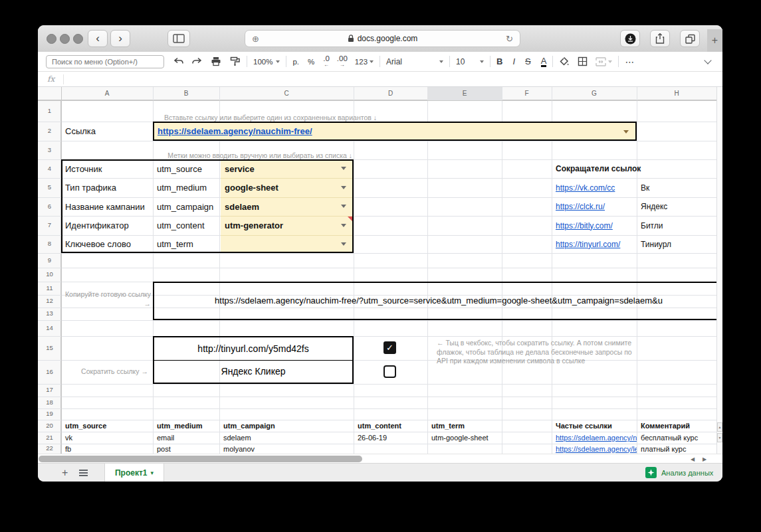  What do you see at coordinates (598, 169) in the screenshot?
I see `cell-g4-shorteners-title: Сокращатели ссылок` at bounding box center [598, 169].